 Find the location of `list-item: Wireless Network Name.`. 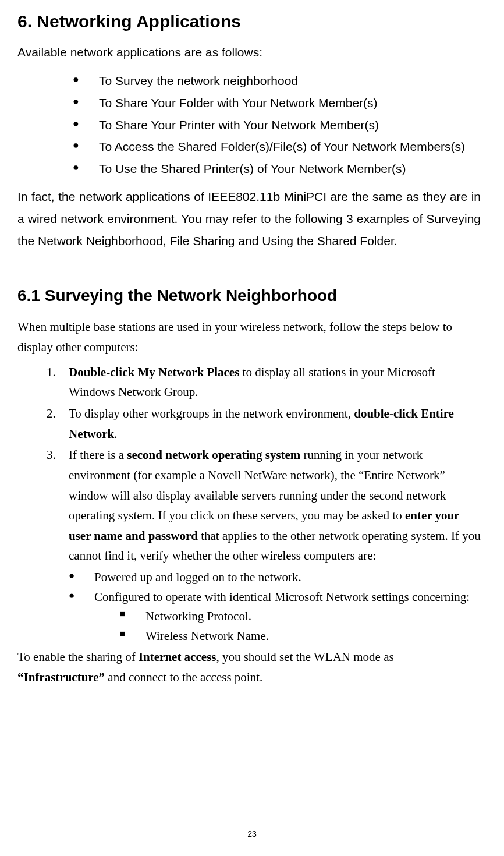

list-item: Wireless Network Name. is located at coordinates (300, 636).